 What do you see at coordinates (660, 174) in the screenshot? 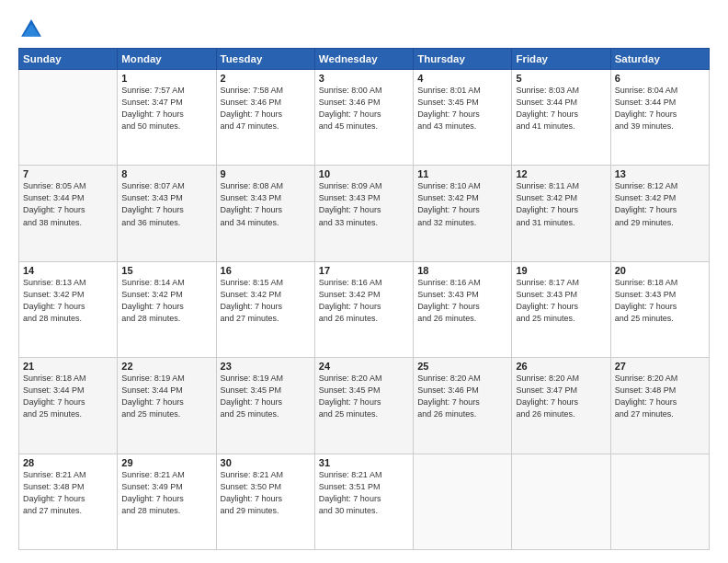
I see `day-number: 13` at bounding box center [660, 174].